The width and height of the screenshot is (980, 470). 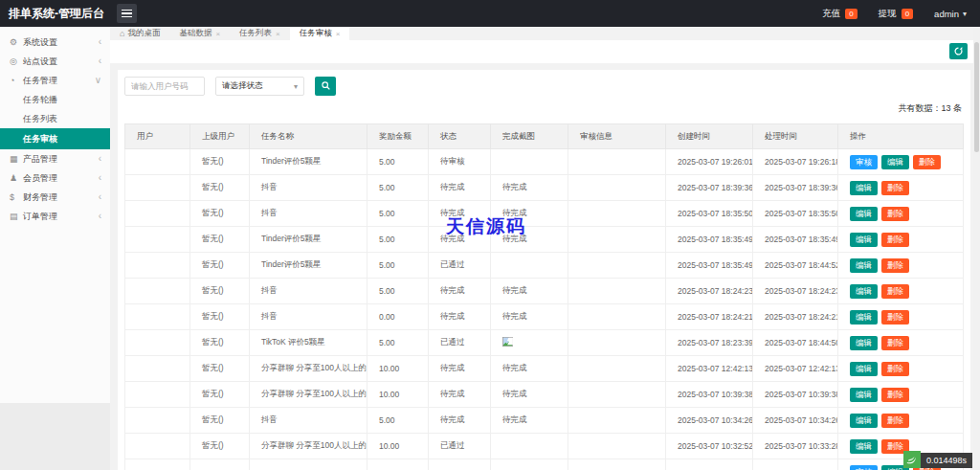 I want to click on cell-created: 2025-03-07 10:34:26, so click(x=710, y=421).